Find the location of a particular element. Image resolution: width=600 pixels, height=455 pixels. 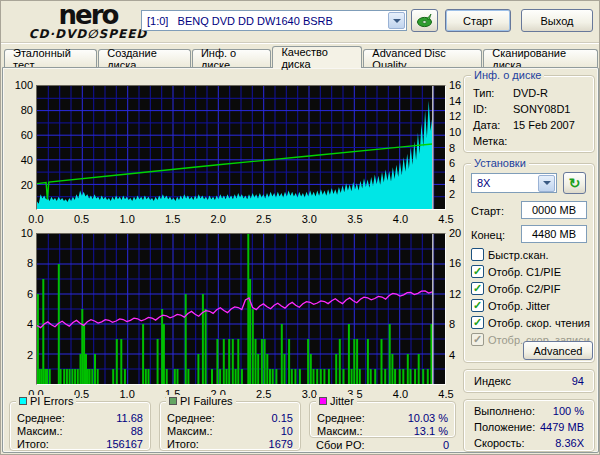

pi-failures-color-icon is located at coordinates (173, 401).